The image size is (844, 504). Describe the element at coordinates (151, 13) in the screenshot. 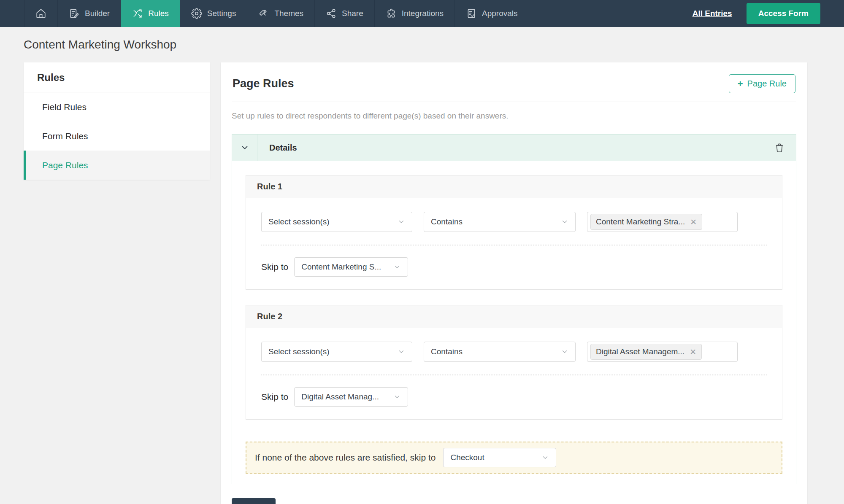

I see `nav-item-rules: Rules` at that location.